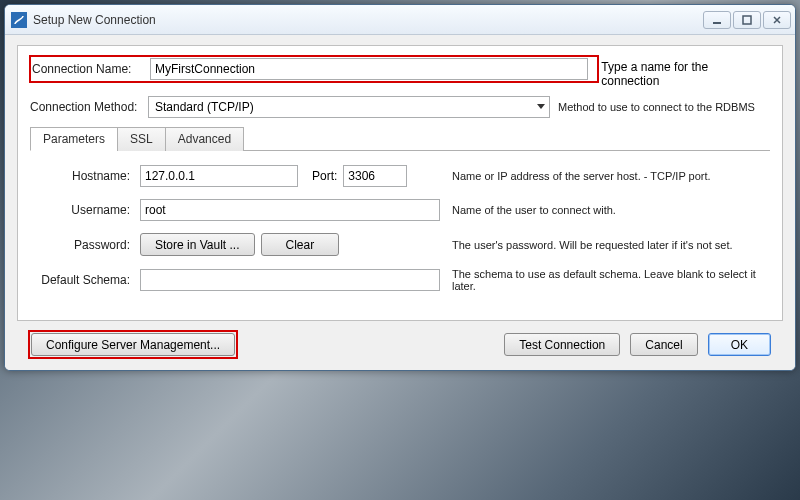 The width and height of the screenshot is (800, 500). Describe the element at coordinates (654, 74) in the screenshot. I see `connection-name-descr: Type a name for the connection` at that location.